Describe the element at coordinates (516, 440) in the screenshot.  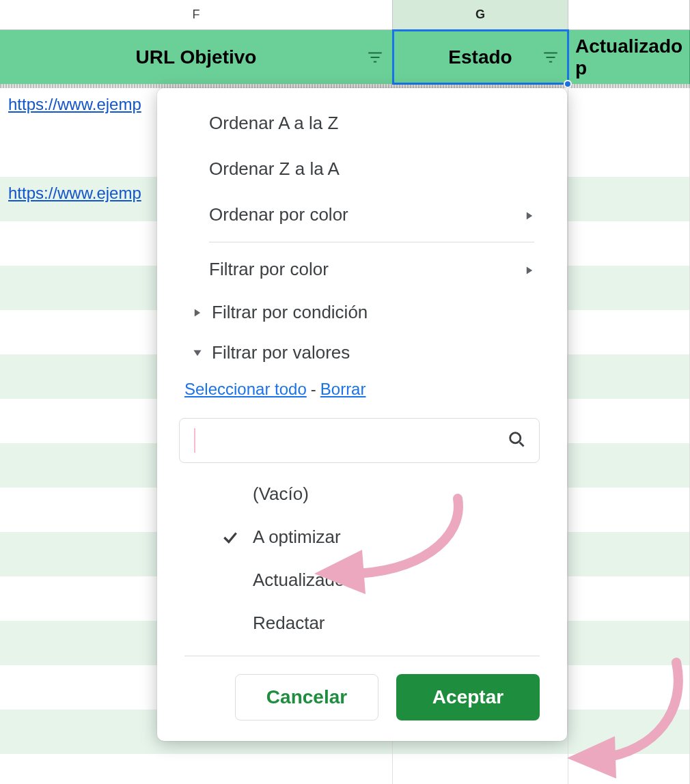
I see `search-icon` at that location.